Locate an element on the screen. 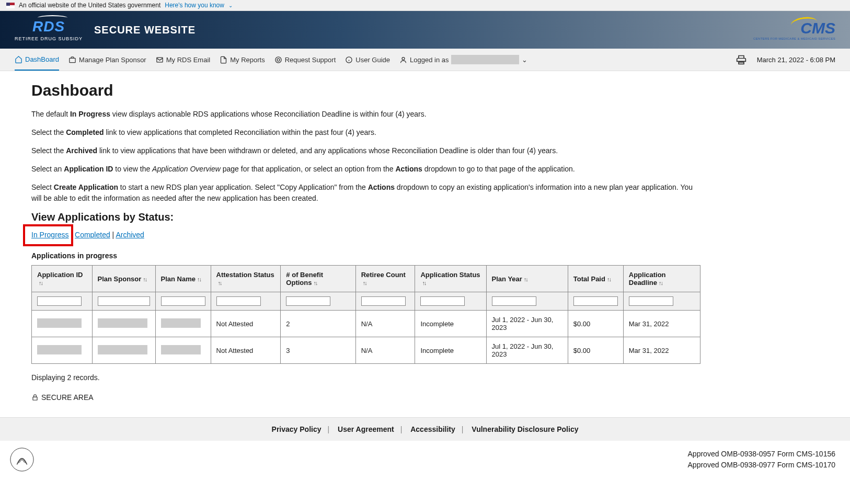  nav-my-reports: My Reports is located at coordinates (242, 60).